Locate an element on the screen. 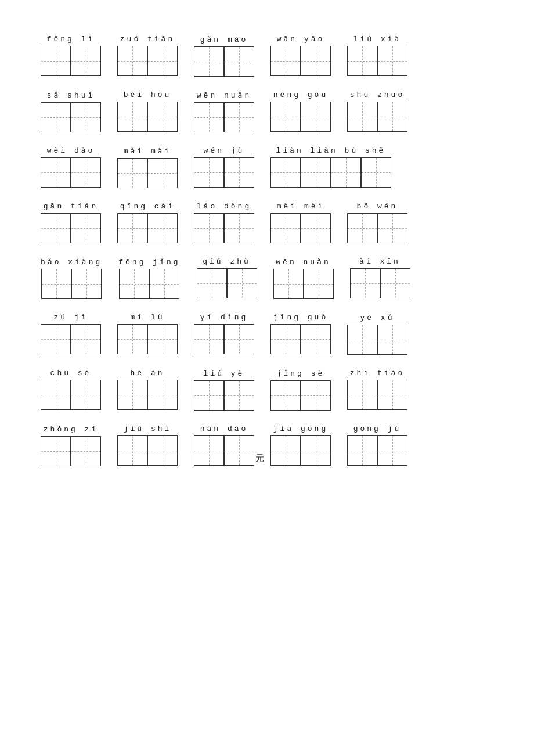  word-group: liú xià is located at coordinates (377, 56).